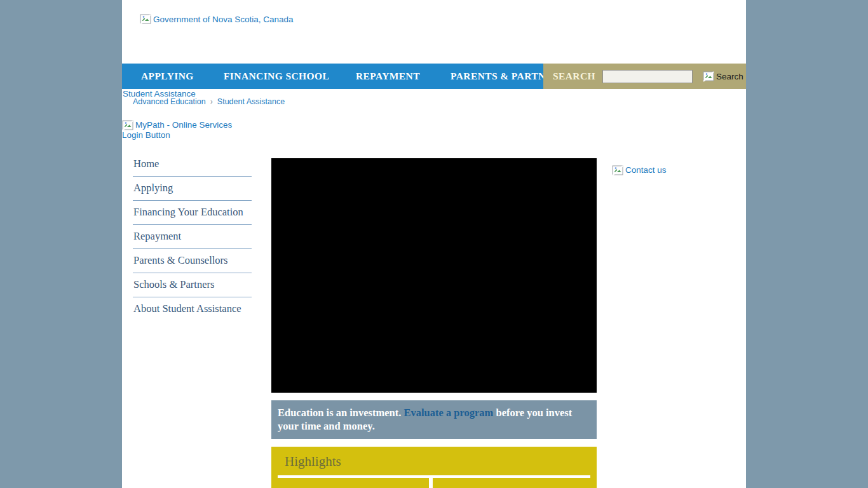  Describe the element at coordinates (729, 76) in the screenshot. I see `search-button-alt-text: Search` at that location.